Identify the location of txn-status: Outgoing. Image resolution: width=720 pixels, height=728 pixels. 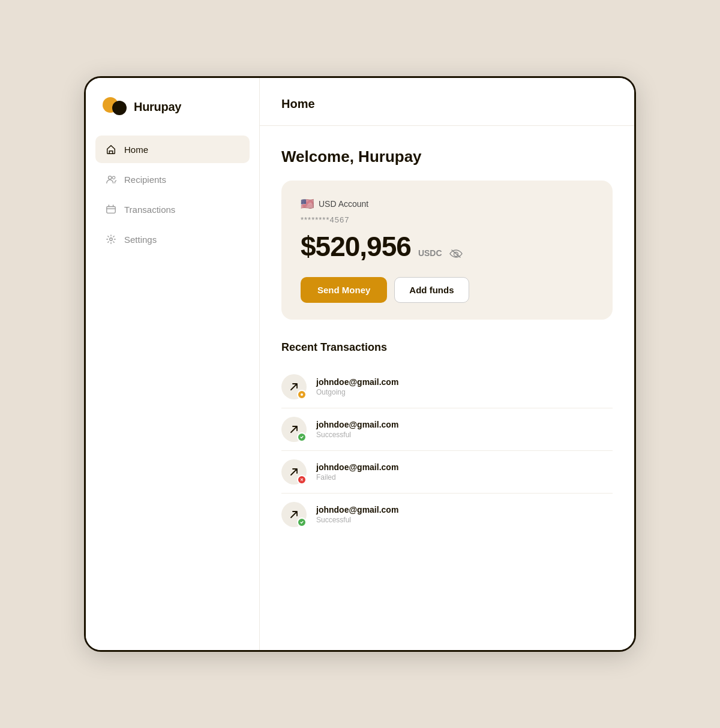
(464, 392).